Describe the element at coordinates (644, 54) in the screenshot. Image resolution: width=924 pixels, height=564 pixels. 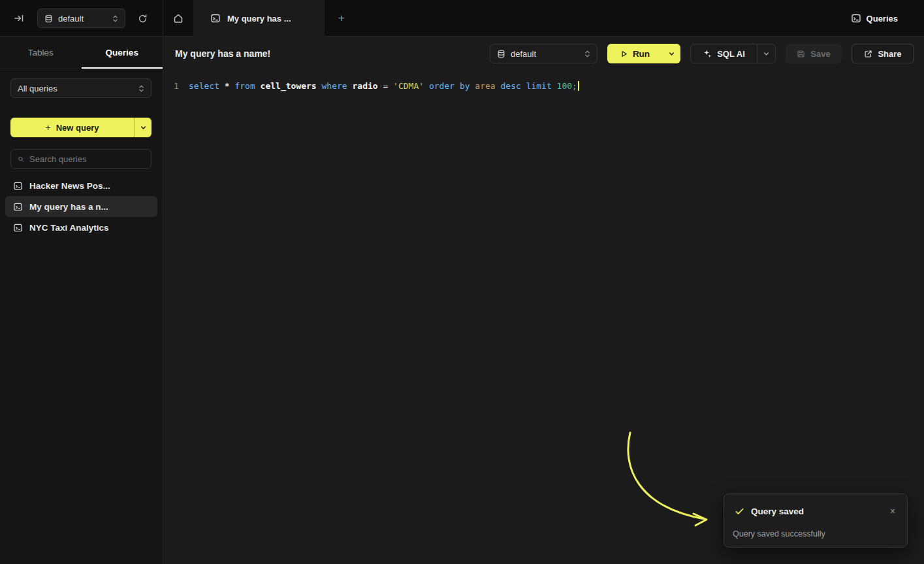
I see `run-split-button: Run` at that location.